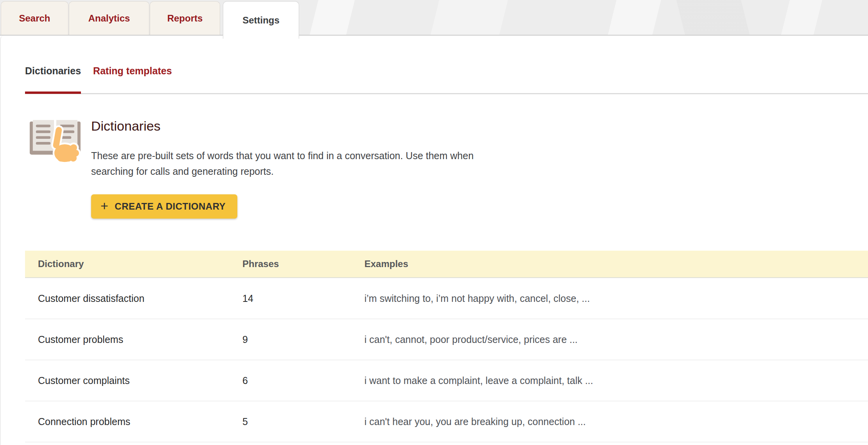  What do you see at coordinates (447, 381) in the screenshot?
I see `table-row-customer-complaints: Customer complaints 6 i want to make a c…` at bounding box center [447, 381].